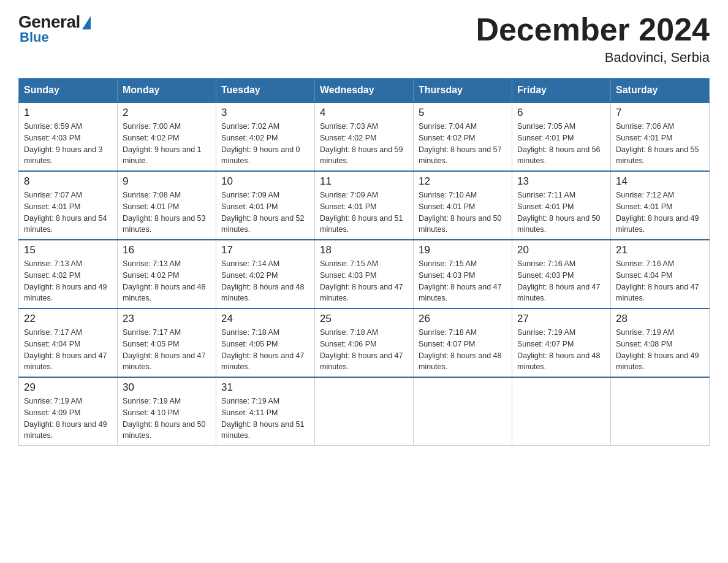 The image size is (728, 563). What do you see at coordinates (68, 212) in the screenshot?
I see `day-info: Sunrise: 7:07 AMSunset: 4:01 PMDaylight:…` at bounding box center [68, 212].